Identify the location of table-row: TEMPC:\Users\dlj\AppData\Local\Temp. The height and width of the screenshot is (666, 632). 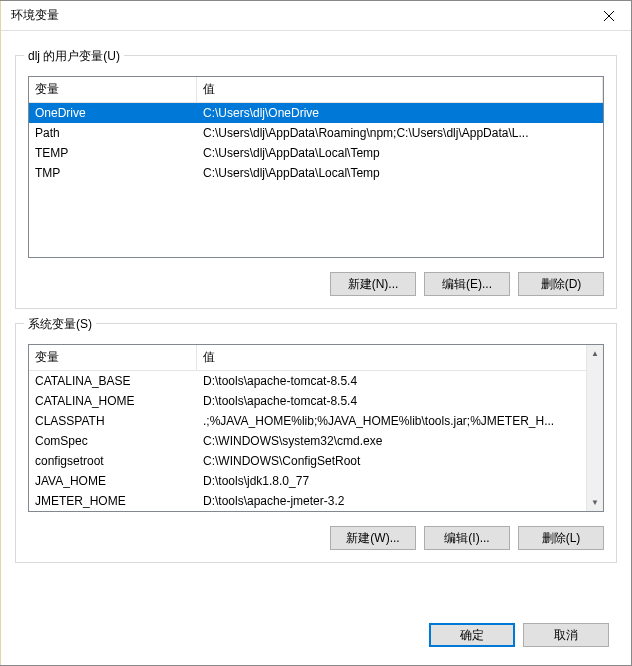
(316, 153).